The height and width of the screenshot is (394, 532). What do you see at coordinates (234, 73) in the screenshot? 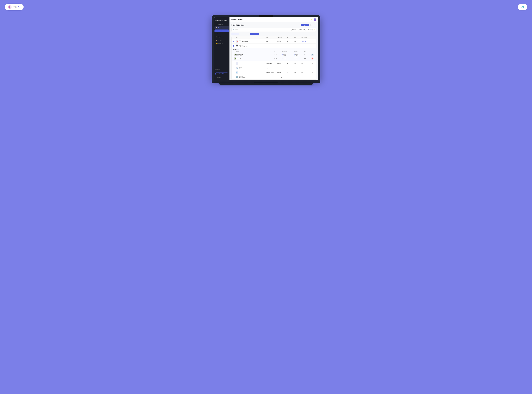
I see `row5-checkbox` at bounding box center [234, 73].